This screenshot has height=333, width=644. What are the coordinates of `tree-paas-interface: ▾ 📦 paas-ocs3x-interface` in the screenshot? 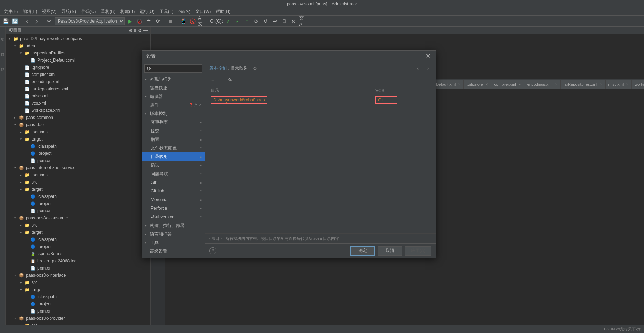 It's located at (78, 275).